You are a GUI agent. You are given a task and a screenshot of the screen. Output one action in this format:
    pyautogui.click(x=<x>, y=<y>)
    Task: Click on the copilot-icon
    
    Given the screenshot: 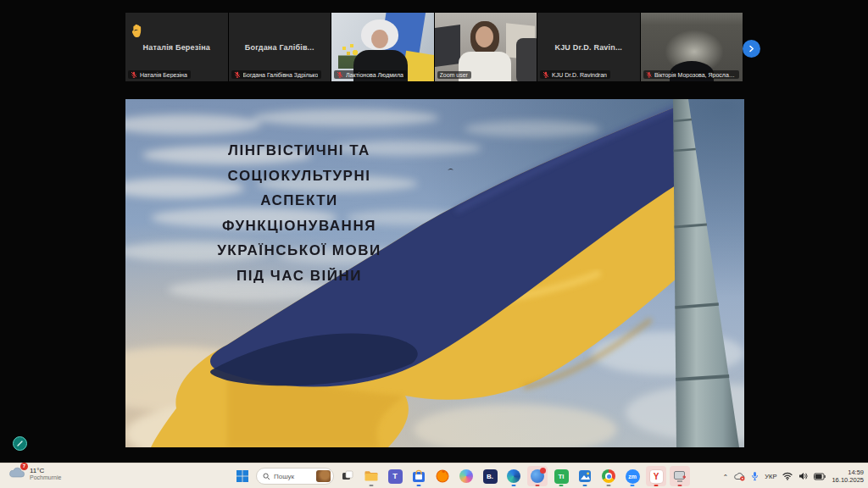 What is the action you would take?
    pyautogui.click(x=466, y=476)
    